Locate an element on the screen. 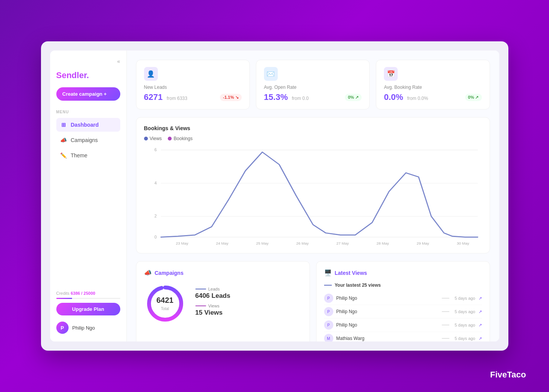  leads-type-label: Leads is located at coordinates (214, 289).